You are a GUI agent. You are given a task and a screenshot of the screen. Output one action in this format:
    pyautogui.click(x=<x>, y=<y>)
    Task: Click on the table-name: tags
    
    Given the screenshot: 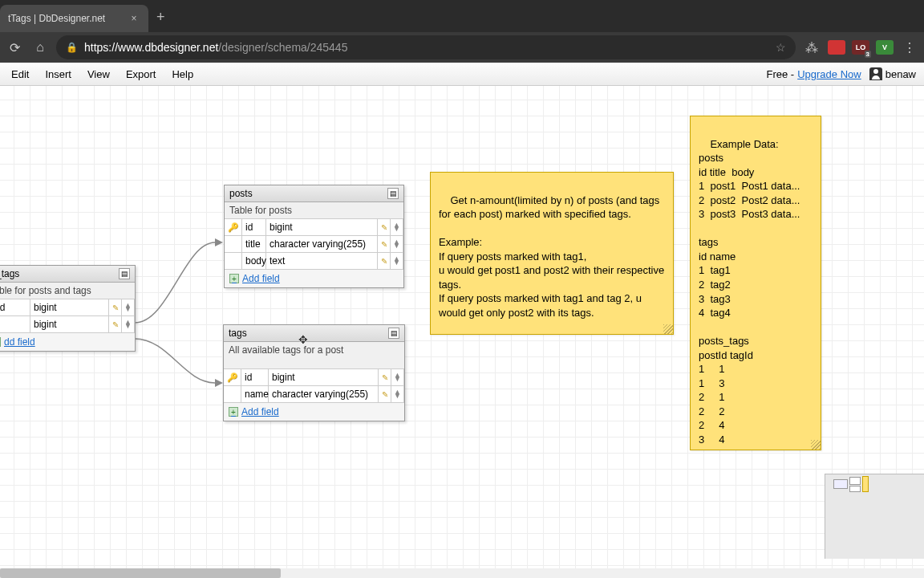 What is the action you would take?
    pyautogui.click(x=237, y=333)
    